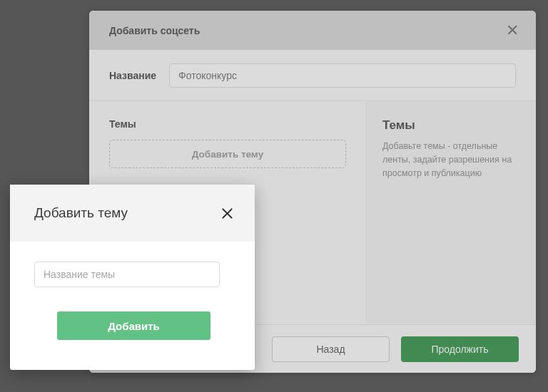 This screenshot has width=548, height=392. What do you see at coordinates (512, 31) in the screenshot?
I see `close-icon: ✕` at bounding box center [512, 31].